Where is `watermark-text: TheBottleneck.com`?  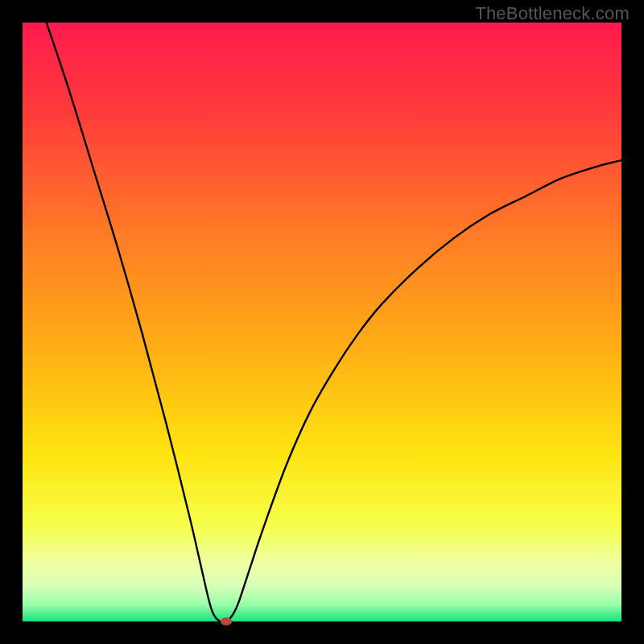 watermark-text: TheBottleneck.com is located at coordinates (552, 14).